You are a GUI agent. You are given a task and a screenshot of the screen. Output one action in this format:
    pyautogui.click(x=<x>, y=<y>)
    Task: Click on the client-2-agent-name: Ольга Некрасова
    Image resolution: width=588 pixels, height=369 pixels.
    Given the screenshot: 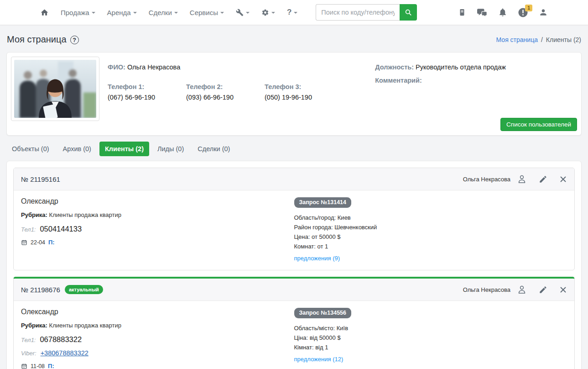 What is the action you would take?
    pyautogui.click(x=487, y=290)
    